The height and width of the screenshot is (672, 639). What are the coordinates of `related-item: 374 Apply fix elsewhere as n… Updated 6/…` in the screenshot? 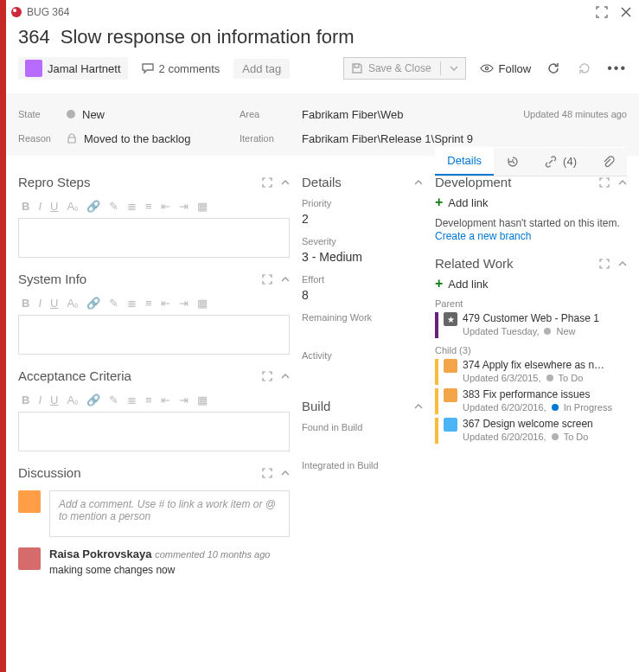 It's located at (531, 372).